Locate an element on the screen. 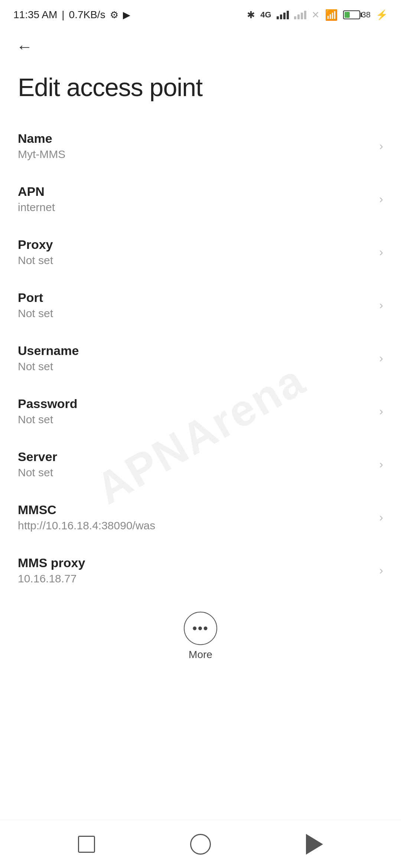 The width and height of the screenshot is (401, 868). settings-item: Port Not set › is located at coordinates (200, 305).